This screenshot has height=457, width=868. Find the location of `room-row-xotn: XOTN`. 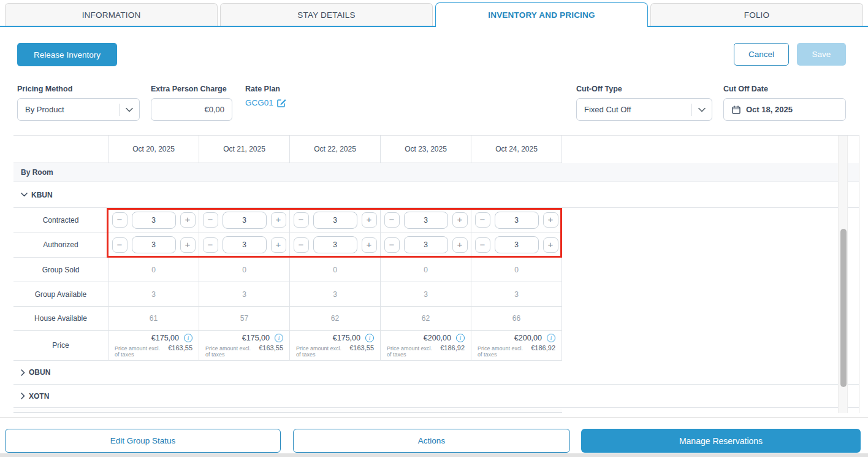

room-row-xotn: XOTN is located at coordinates (436, 396).